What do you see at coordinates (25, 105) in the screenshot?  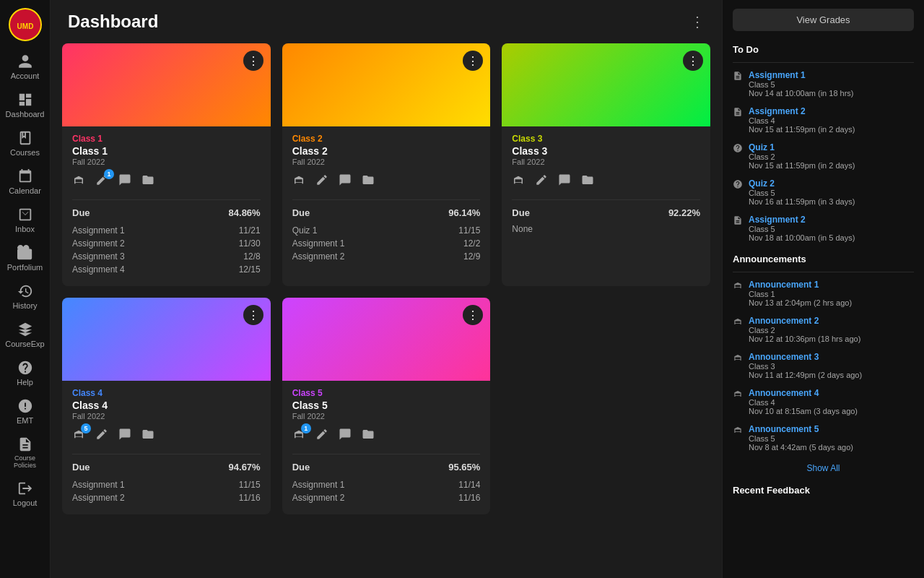 I see `sidebar-item-dashboard: Dashboard` at bounding box center [25, 105].